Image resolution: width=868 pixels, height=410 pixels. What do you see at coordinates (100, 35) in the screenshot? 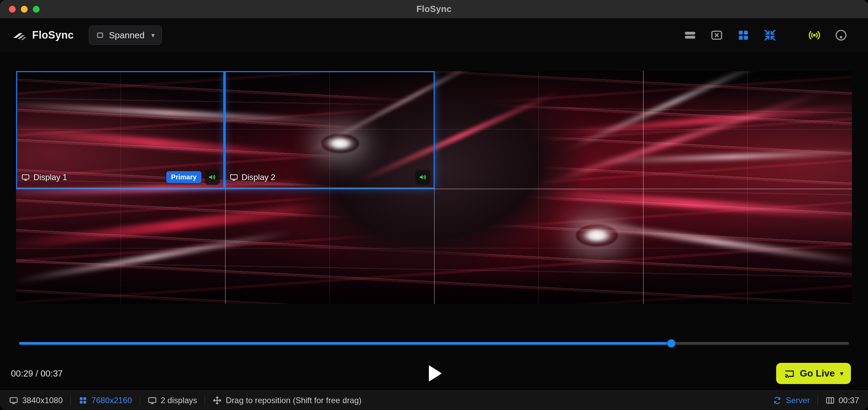
I see `display-mode-icon` at bounding box center [100, 35].